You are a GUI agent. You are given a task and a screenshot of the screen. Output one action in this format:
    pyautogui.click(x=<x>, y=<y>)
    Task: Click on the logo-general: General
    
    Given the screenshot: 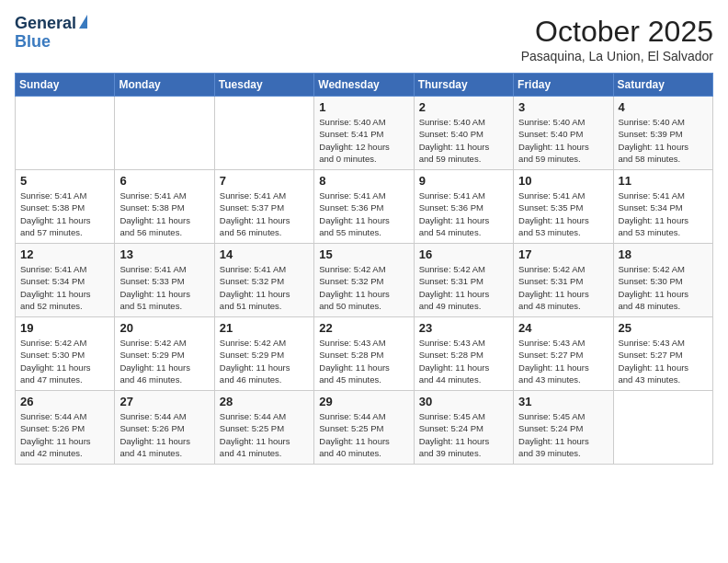 What is the action you would take?
    pyautogui.click(x=46, y=24)
    